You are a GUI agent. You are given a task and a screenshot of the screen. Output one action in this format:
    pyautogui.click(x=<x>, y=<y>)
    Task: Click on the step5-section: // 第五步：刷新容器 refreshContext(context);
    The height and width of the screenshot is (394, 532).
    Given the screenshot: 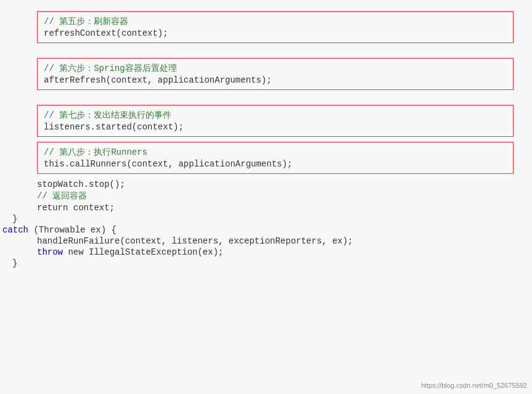 What is the action you would take?
    pyautogui.click(x=275, y=27)
    